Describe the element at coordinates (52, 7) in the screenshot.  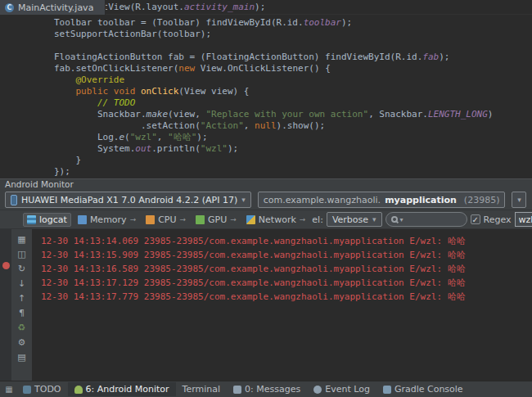
I see `editor-tab-mainactivity: MainActivity.java` at that location.